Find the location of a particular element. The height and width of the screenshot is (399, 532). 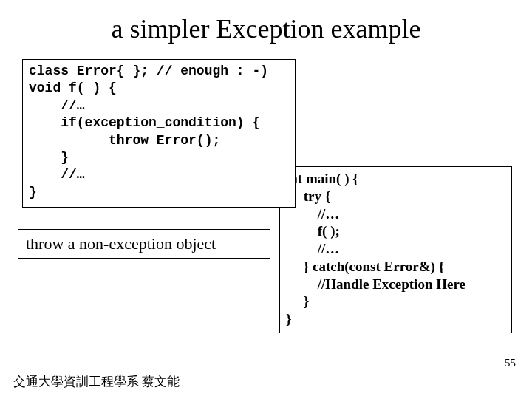

annotation-box: throw a non-exception object is located at coordinates (144, 244).